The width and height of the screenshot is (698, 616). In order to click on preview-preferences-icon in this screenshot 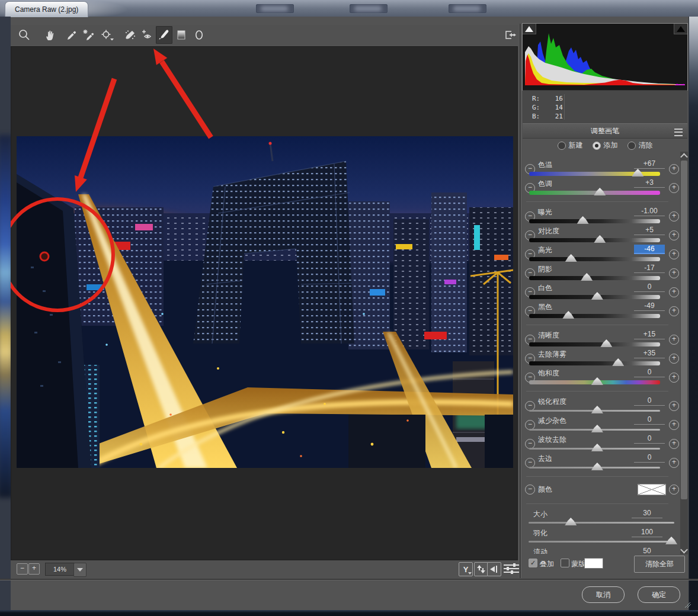, I will do `click(511, 570)`.